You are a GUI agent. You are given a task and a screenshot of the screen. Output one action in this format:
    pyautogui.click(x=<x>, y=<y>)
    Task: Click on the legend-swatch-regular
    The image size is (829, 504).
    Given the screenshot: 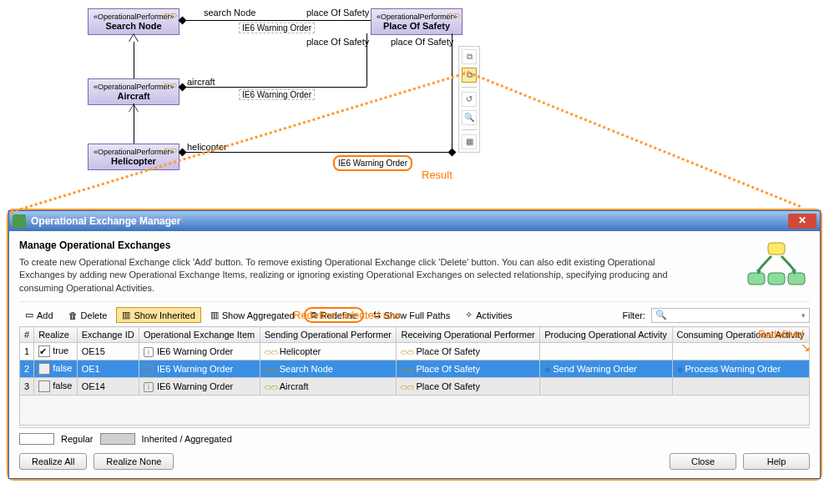 What is the action you would take?
    pyautogui.click(x=37, y=439)
    